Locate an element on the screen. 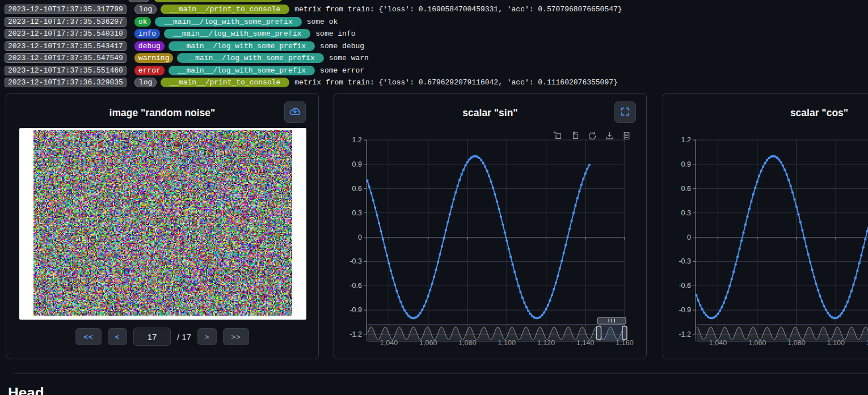 The width and height of the screenshot is (868, 395). log-row: 2023-12-10T17:37:35.540310info__main__/l… is located at coordinates (436, 34).